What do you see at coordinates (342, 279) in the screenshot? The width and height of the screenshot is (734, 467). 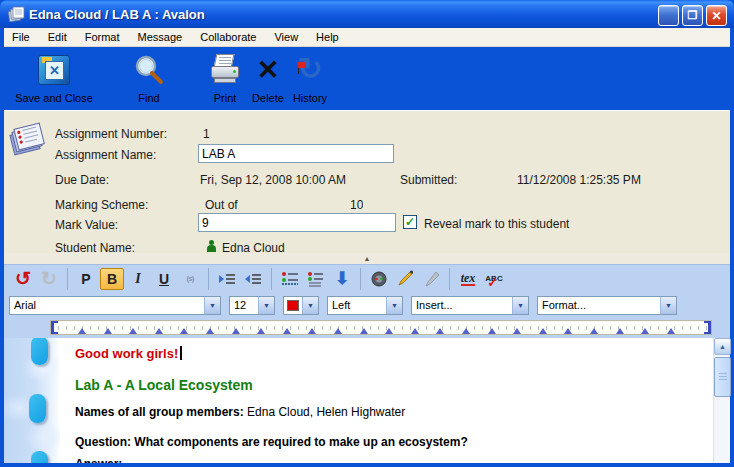 I see `insert-below-button: ⬇` at bounding box center [342, 279].